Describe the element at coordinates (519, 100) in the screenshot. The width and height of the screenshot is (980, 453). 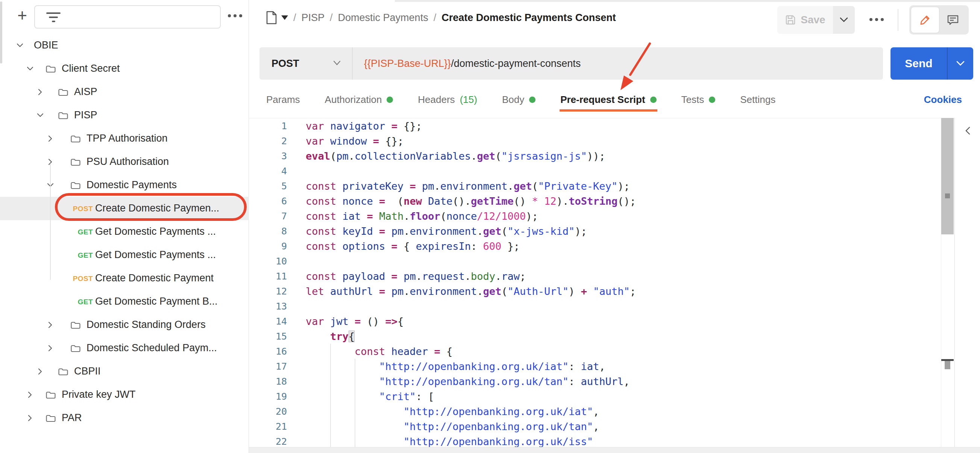
I see `tab-body: Body` at that location.